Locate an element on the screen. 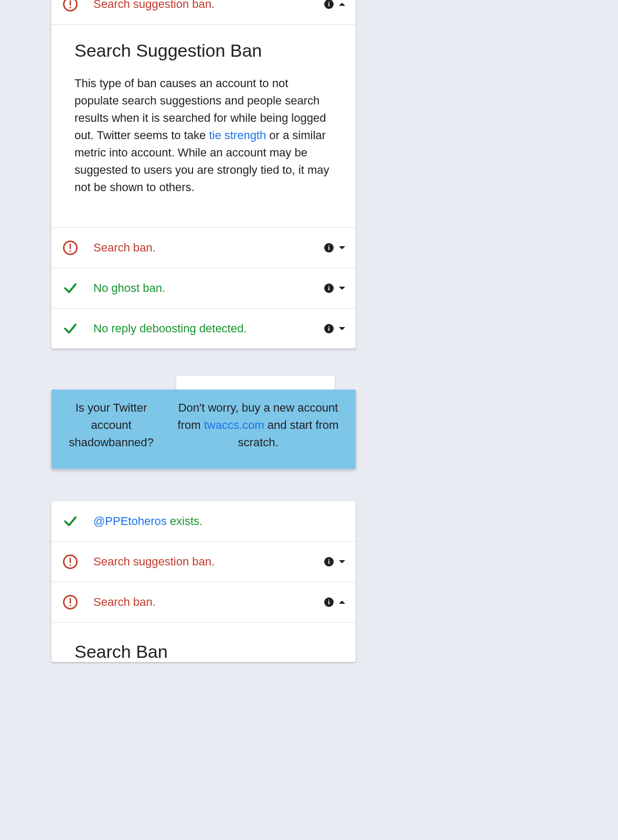 Image resolution: width=618 pixels, height=840 pixels. banner-cta: Don't worry, buy a new account from twac… is located at coordinates (258, 425).